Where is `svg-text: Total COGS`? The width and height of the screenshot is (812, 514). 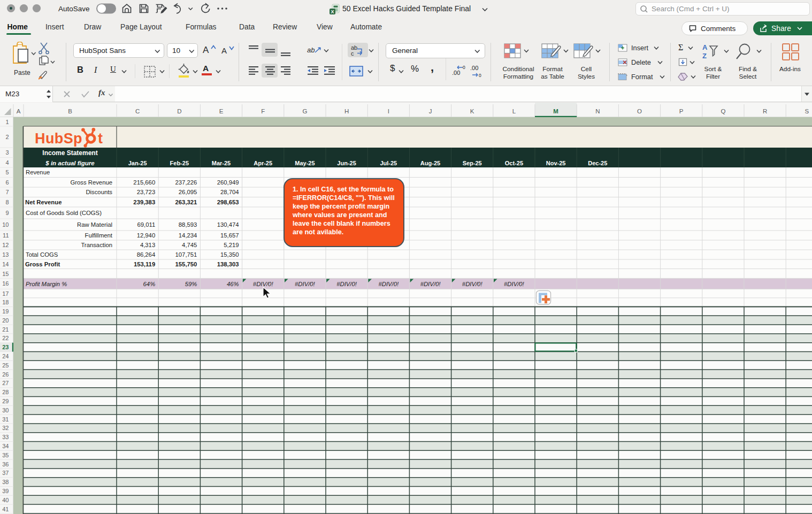 svg-text: Total COGS is located at coordinates (42, 255).